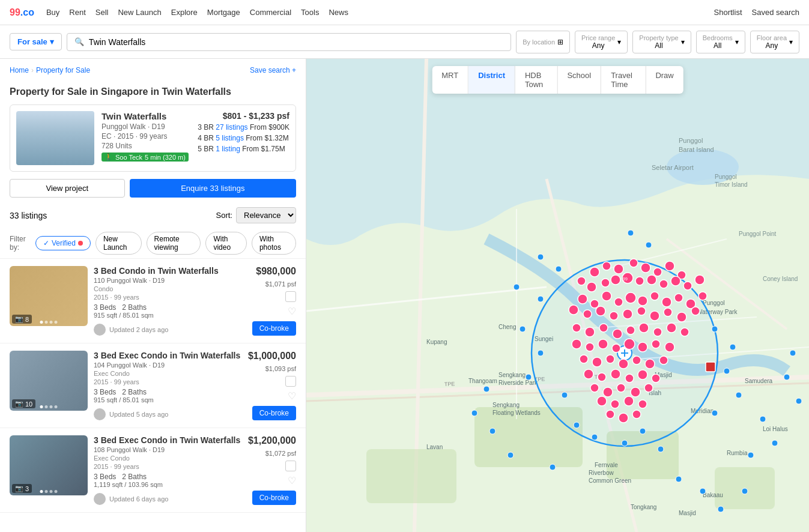 The width and height of the screenshot is (809, 532). What do you see at coordinates (102, 12) in the screenshot?
I see `nav-sell: Sell` at bounding box center [102, 12].